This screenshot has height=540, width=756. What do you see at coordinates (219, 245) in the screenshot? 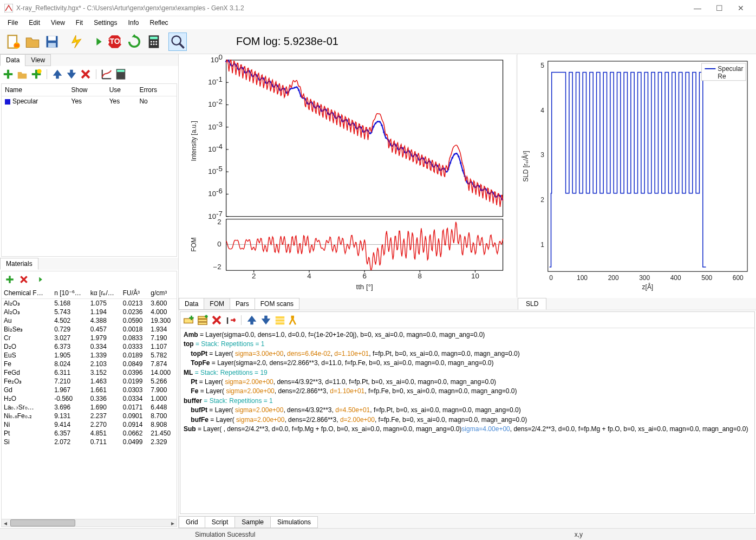
I see `svg-text: 0` at bounding box center [219, 245].